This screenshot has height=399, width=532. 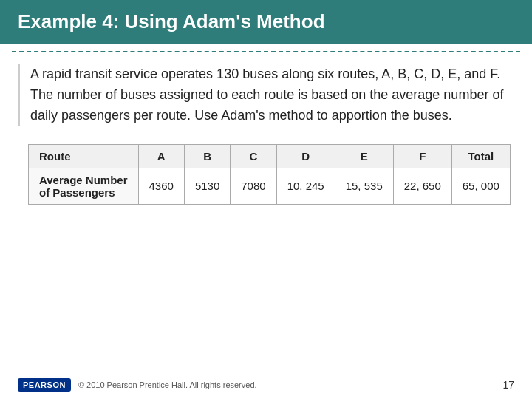 I want to click on cell-total: 65, 000, so click(x=480, y=186).